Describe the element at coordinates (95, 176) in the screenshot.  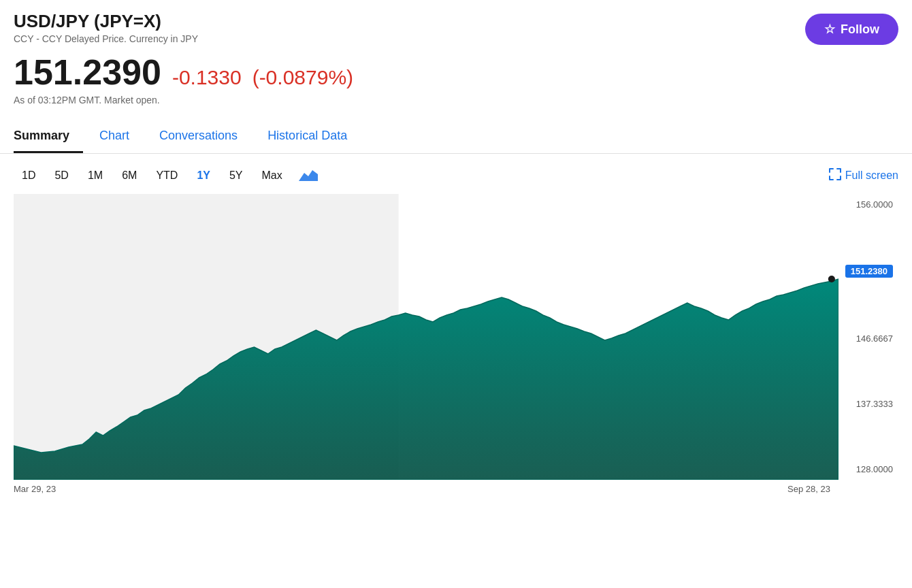
I see `time-btn-1m: 1M` at that location.